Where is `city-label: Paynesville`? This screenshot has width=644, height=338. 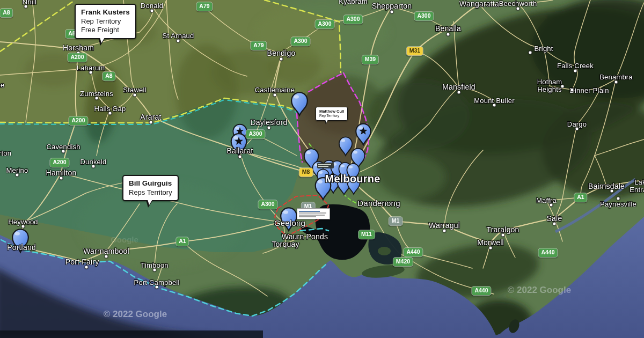
city-label: Paynesville is located at coordinates (618, 204).